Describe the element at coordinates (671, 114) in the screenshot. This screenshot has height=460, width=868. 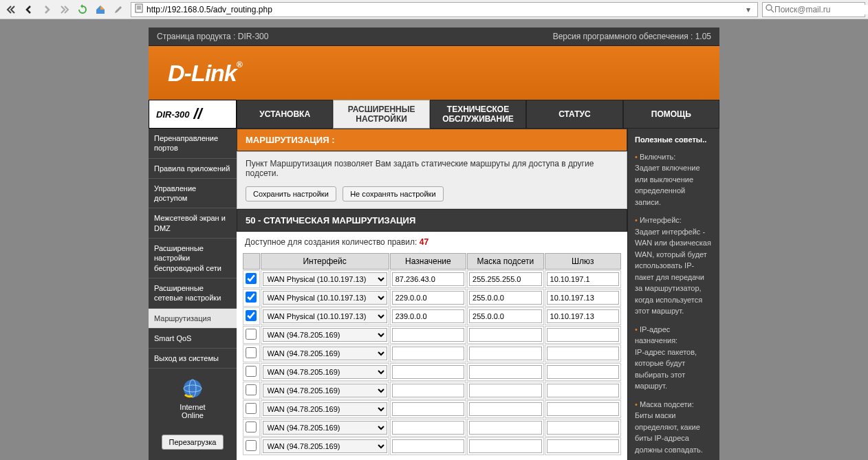
I see `nav-tab-4: ПОМОЩЬ` at that location.